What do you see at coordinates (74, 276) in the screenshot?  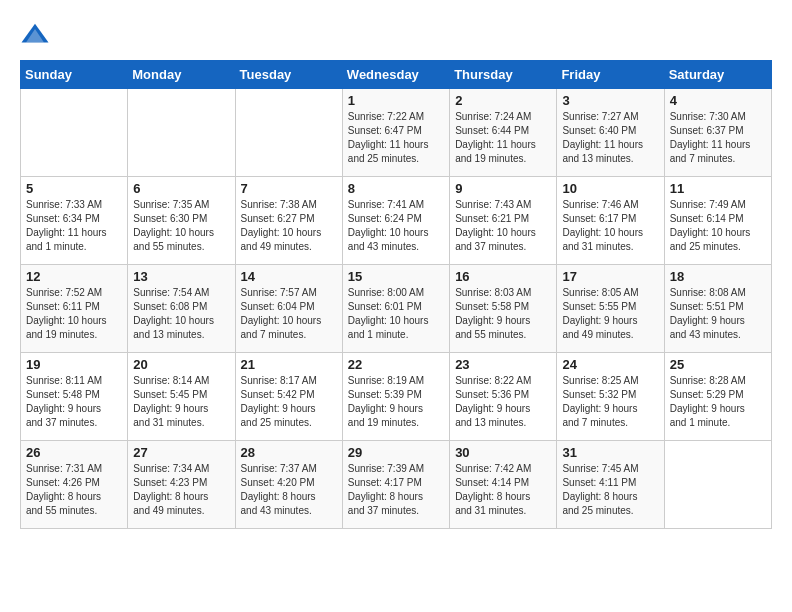 I see `day-number: 12` at bounding box center [74, 276].